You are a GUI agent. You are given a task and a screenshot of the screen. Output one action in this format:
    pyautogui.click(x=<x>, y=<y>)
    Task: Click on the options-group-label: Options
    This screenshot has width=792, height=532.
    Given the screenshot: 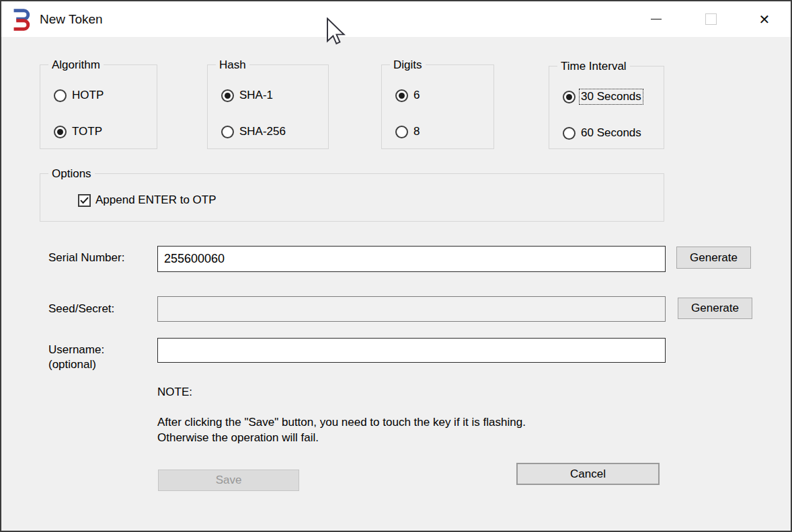 What is the action you would take?
    pyautogui.click(x=71, y=174)
    